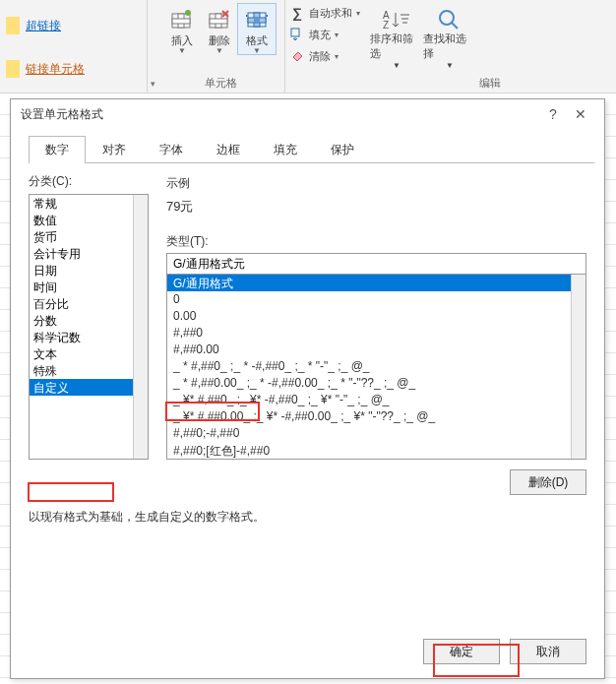 This screenshot has height=684, width=616. I want to click on insert-button: 插入 ▼, so click(182, 30).